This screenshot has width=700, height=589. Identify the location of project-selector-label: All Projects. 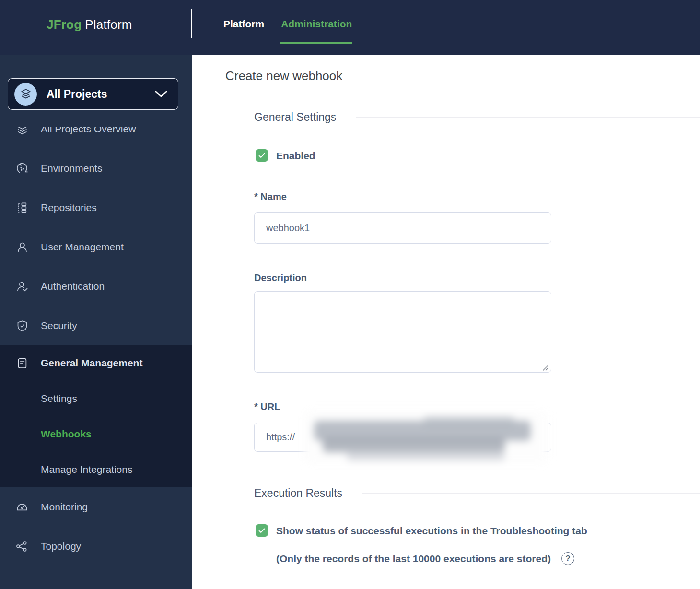
(101, 94).